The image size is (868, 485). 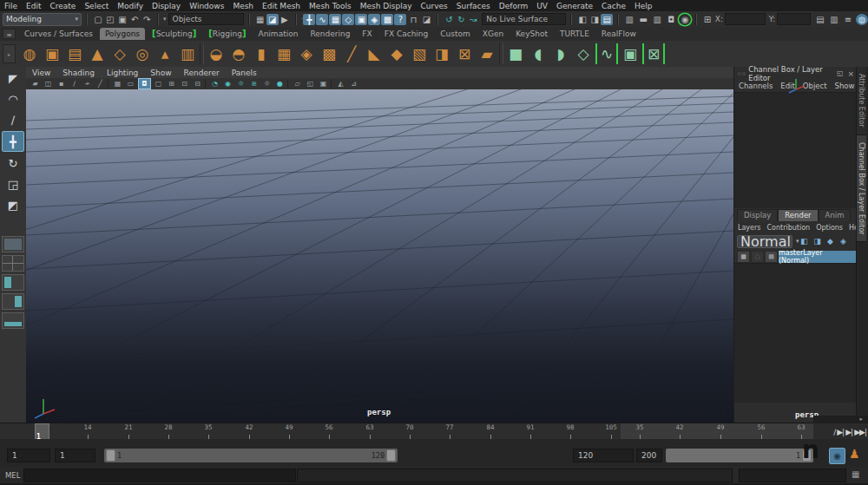 What do you see at coordinates (493, 34) in the screenshot?
I see `shelf-tab: XGen` at bounding box center [493, 34].